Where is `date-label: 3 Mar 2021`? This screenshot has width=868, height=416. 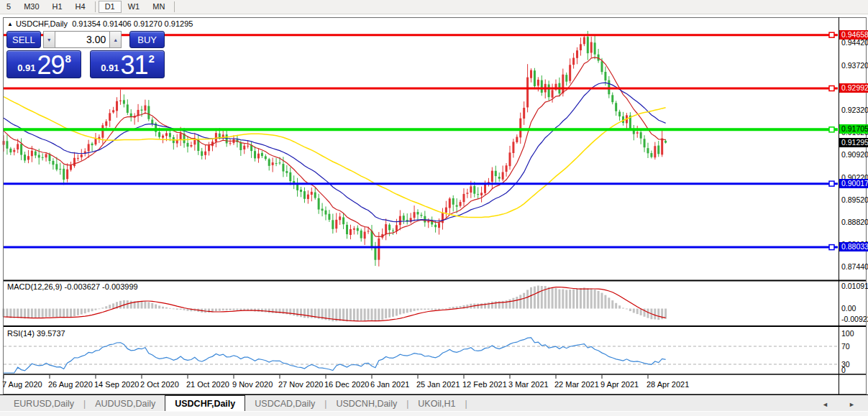 date-label: 3 Mar 2021 is located at coordinates (529, 384).